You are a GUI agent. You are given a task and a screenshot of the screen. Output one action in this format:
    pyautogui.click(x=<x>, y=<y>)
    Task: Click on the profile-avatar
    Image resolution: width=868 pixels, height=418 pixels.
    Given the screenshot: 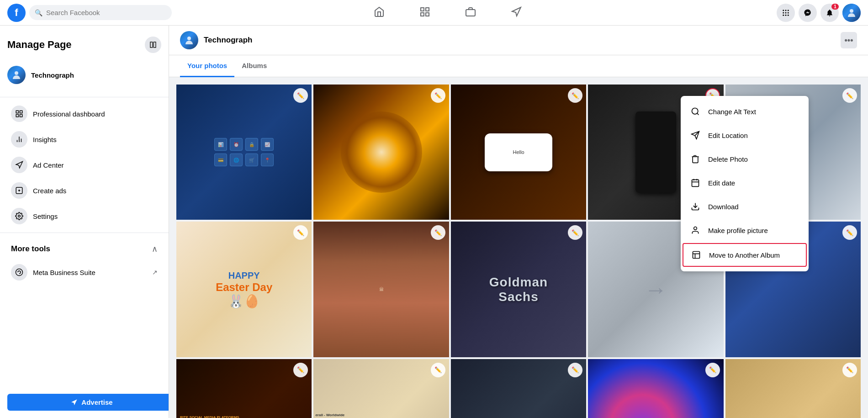 What is the action you would take?
    pyautogui.click(x=16, y=75)
    